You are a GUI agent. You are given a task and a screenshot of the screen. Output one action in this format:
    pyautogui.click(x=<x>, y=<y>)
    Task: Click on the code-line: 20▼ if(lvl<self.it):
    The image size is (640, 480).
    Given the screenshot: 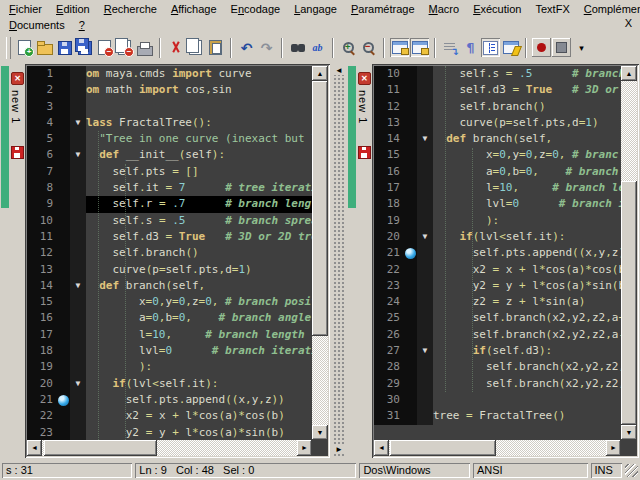 What is the action you would take?
    pyautogui.click(x=170, y=384)
    